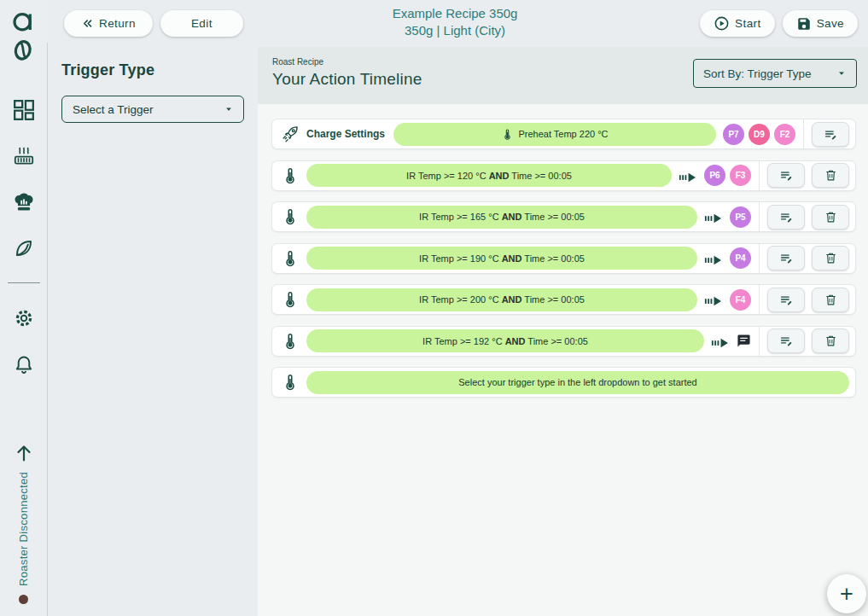 The image size is (868, 616). What do you see at coordinates (24, 524) in the screenshot?
I see `roaster-status: Roaster Disconnected` at bounding box center [24, 524].